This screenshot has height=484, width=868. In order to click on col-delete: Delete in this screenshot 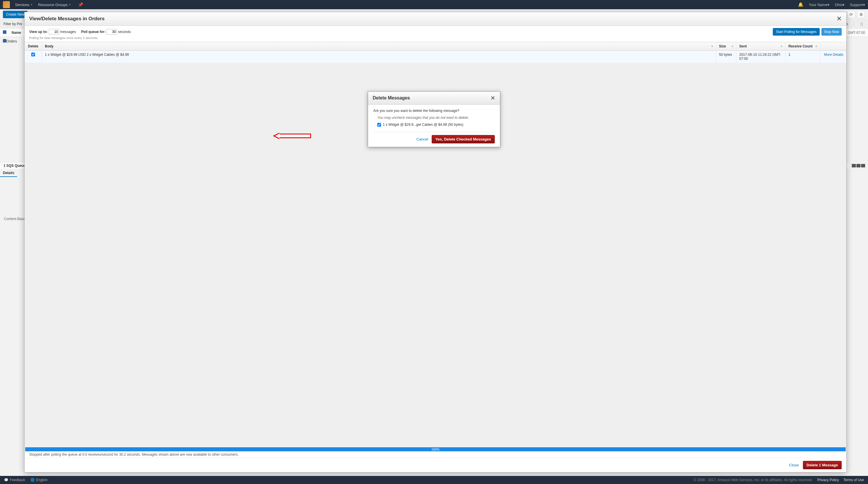, I will do `click(33, 44)`.